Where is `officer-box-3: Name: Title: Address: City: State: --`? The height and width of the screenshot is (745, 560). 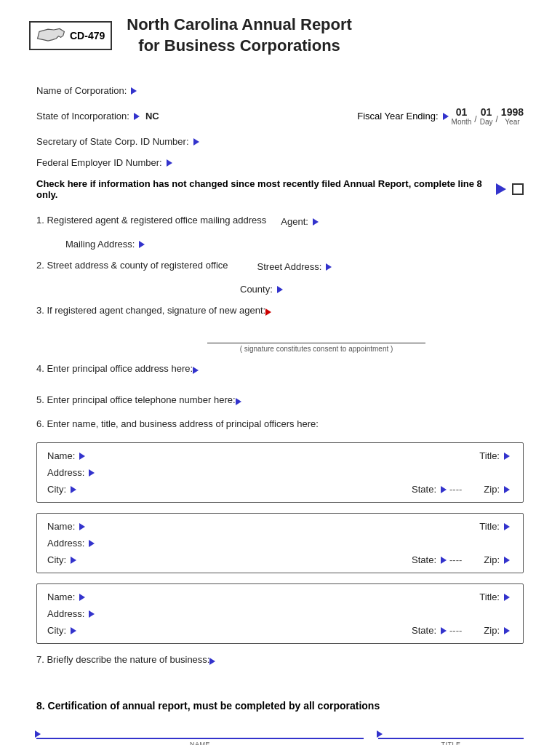 officer-box-3: Name: Title: Address: City: State: -- is located at coordinates (280, 614).